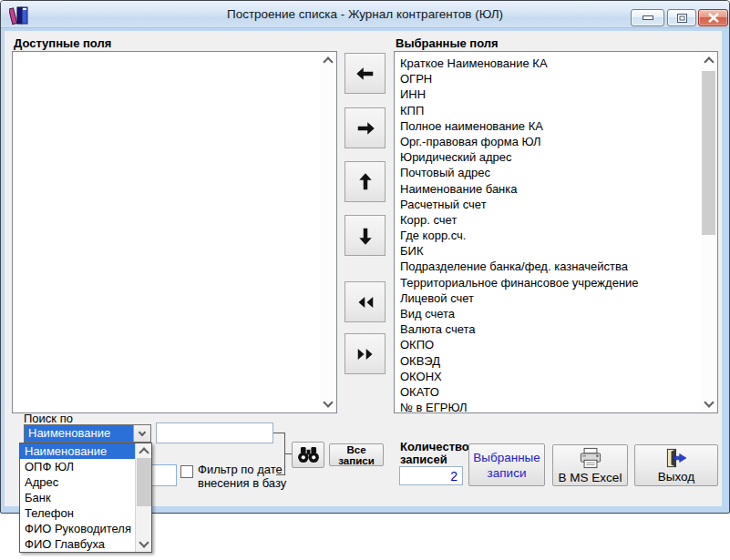  Describe the element at coordinates (365, 235) in the screenshot. I see `move-down-button` at that location.